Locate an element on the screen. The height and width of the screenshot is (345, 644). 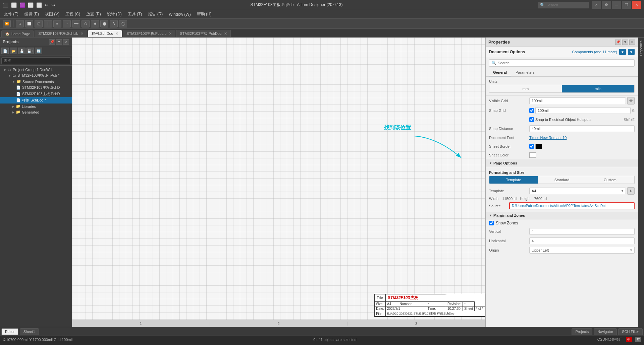
toolbar-btn-11: A is located at coordinates (114, 24).